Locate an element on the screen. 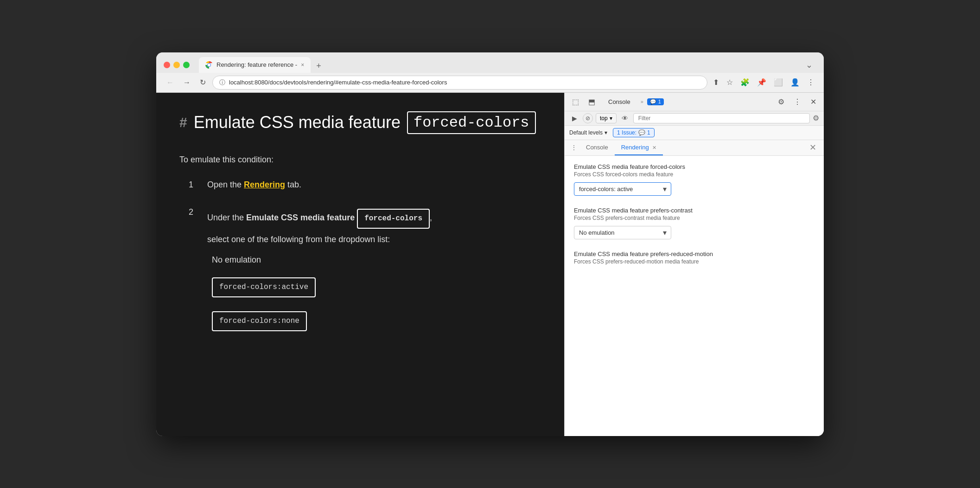 Image resolution: width=980 pixels, height=488 pixels. url-text: localhost:8080/docs/devtools/rendering/#… is located at coordinates (465, 83).